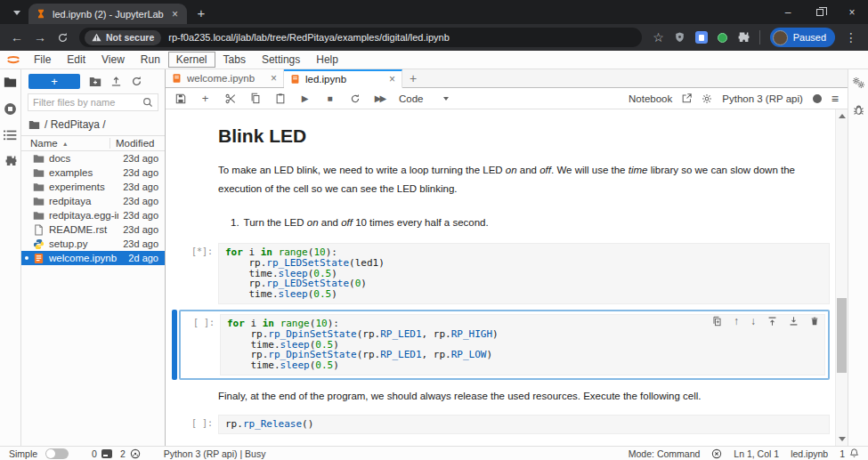  What do you see at coordinates (108, 14) in the screenshot?
I see `browser-tab: led.ipynb (2) - JupyterLab ×` at bounding box center [108, 14].